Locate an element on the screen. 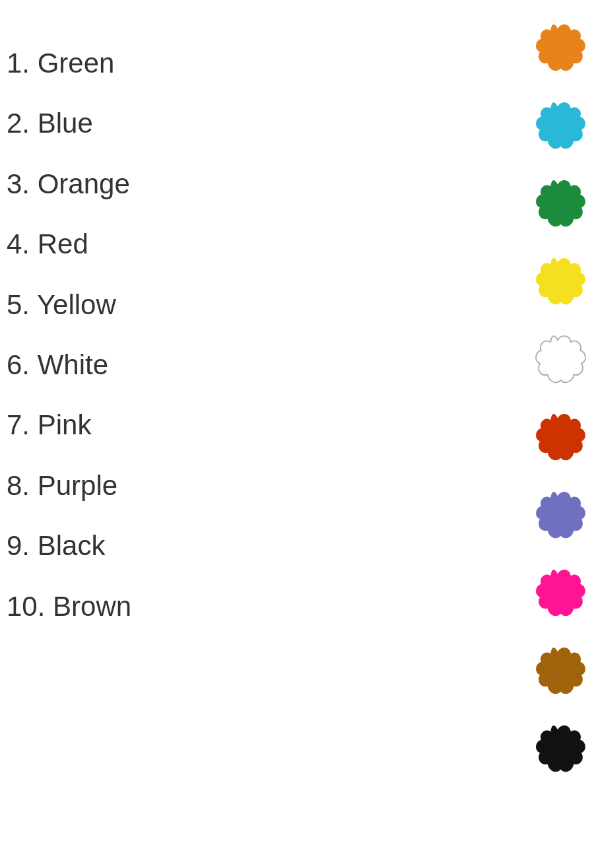  yellow-blob is located at coordinates (558, 284).